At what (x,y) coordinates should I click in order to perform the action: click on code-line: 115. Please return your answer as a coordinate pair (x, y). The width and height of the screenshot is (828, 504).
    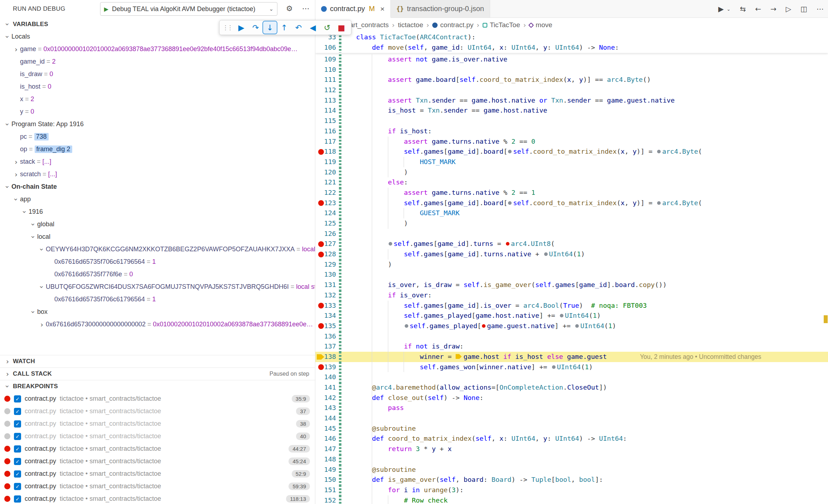
    Looking at the image, I should click on (572, 121).